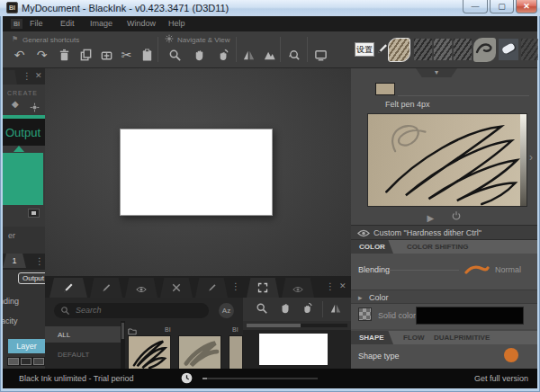 Image resolution: width=540 pixels, height=392 pixels. What do you see at coordinates (23, 132) in the screenshot?
I see `output-node-title: Output` at bounding box center [23, 132].